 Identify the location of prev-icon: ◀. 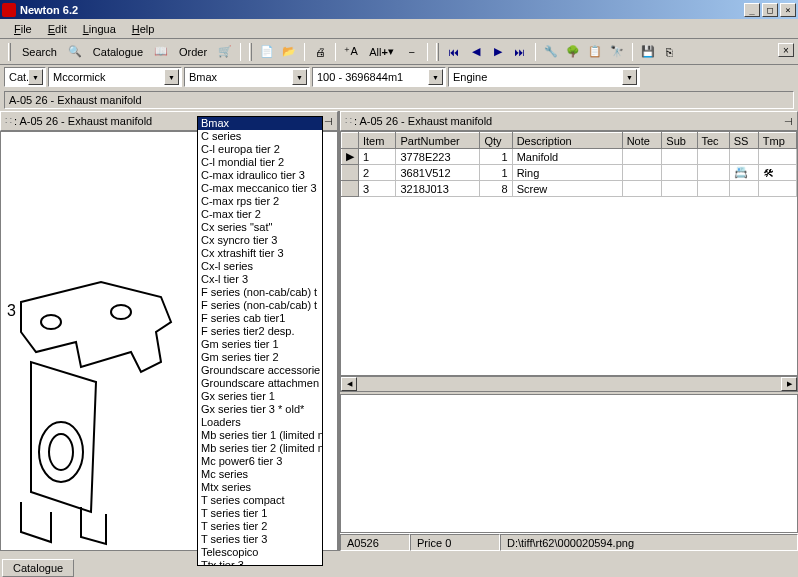
(476, 52).